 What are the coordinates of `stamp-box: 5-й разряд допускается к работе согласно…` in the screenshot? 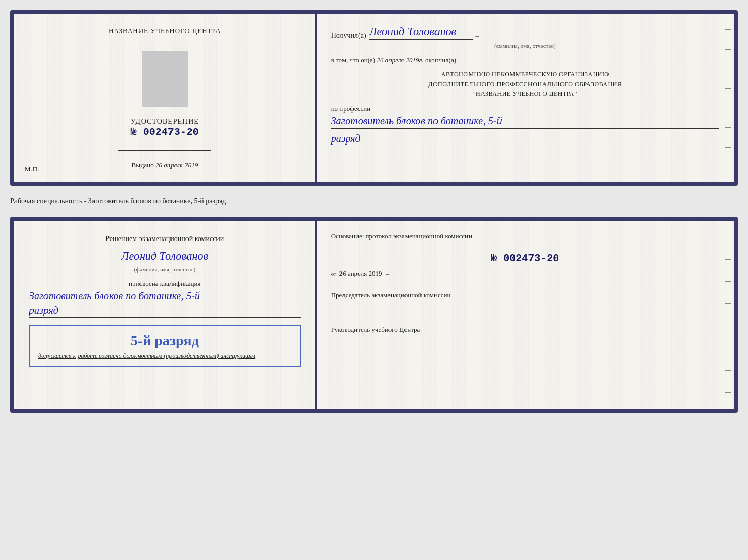 It's located at (165, 346).